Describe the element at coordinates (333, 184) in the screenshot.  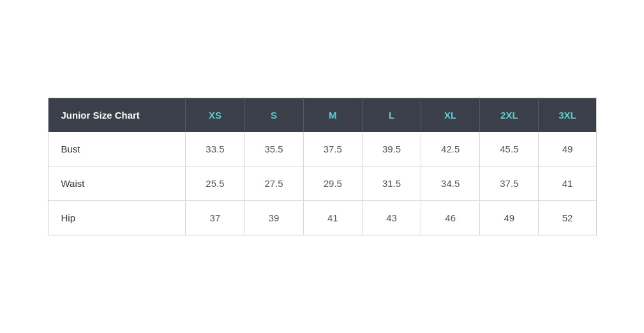
I see `waist-m: 29.5` at that location.